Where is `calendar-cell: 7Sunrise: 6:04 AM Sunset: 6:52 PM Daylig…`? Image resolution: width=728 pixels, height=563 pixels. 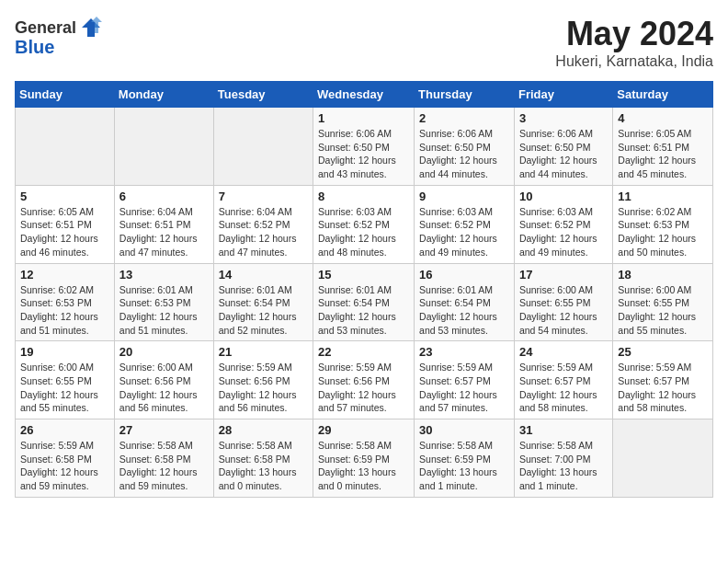 calendar-cell: 7Sunrise: 6:04 AM Sunset: 6:52 PM Daylig… is located at coordinates (263, 224).